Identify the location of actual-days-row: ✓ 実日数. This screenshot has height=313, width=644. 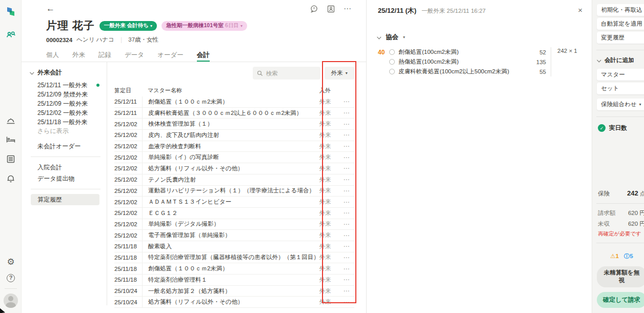
(621, 128).